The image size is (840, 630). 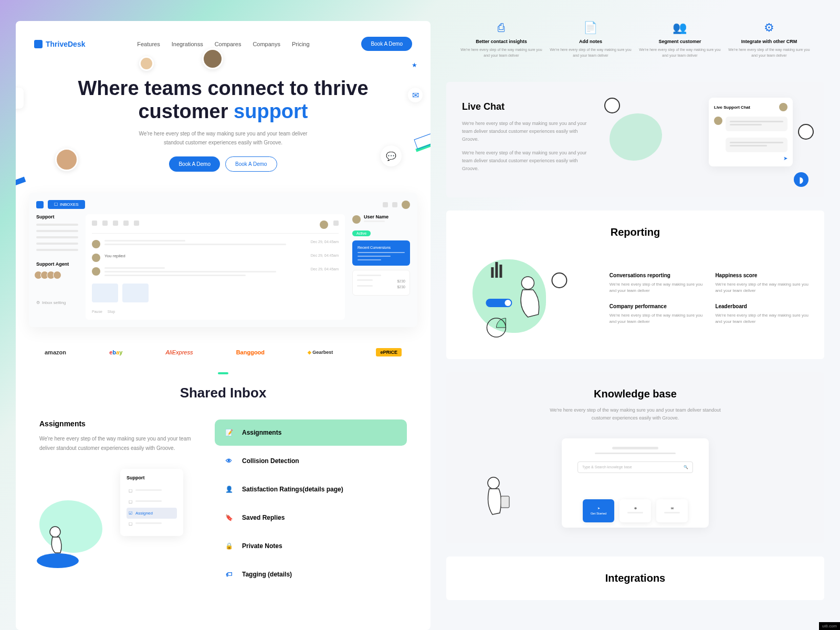 What do you see at coordinates (223, 260) in the screenshot?
I see `dashboard-mockup: ☐ INBOXES Support Support Agent ⚙ Inbox …` at bounding box center [223, 260].